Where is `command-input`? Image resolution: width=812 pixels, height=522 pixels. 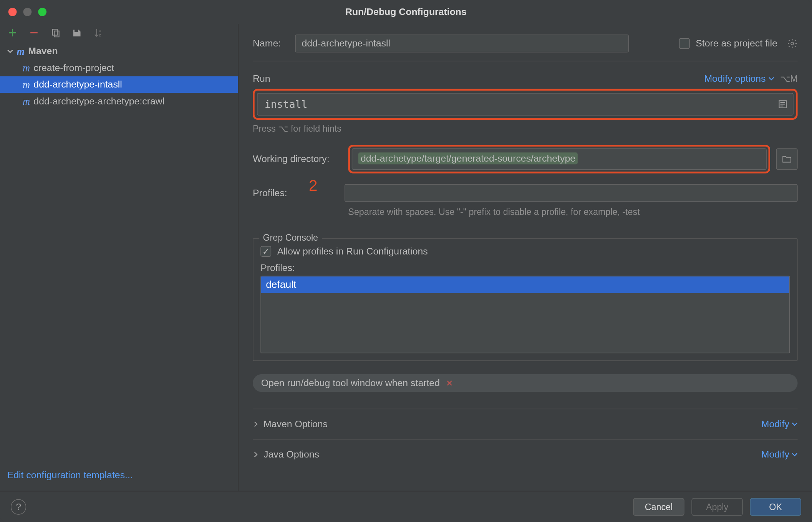
command-input is located at coordinates (525, 104).